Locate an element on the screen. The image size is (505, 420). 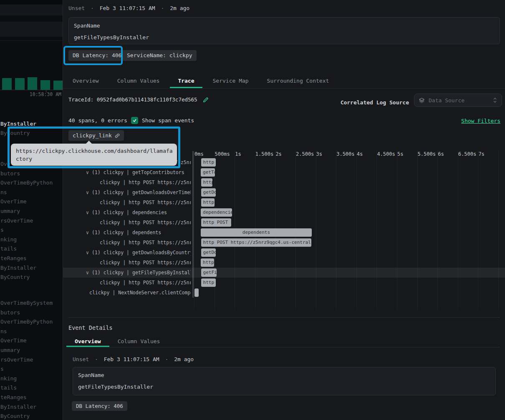
severity-label: Unset is located at coordinates (77, 8).